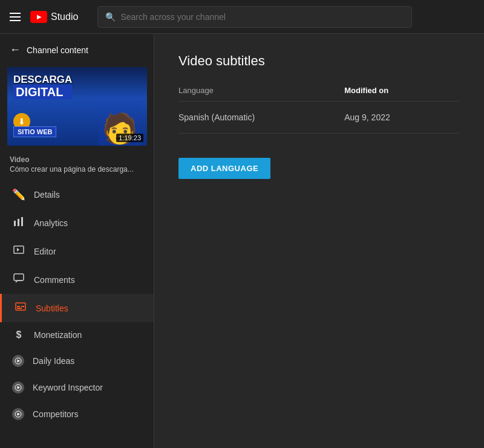 Image resolution: width=484 pixels, height=448 pixels. I want to click on duration-badge: 1:19:23, so click(129, 138).